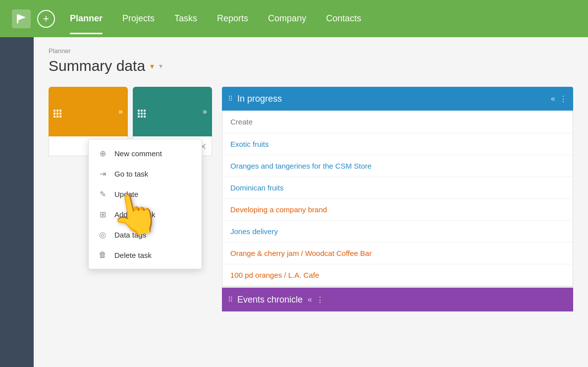  What do you see at coordinates (287, 19) in the screenshot?
I see `nav-company: Company` at bounding box center [287, 19].